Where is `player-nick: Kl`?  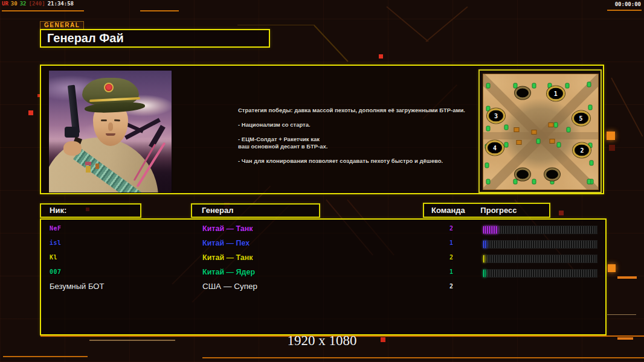
player-nick: Kl is located at coordinates (53, 257).